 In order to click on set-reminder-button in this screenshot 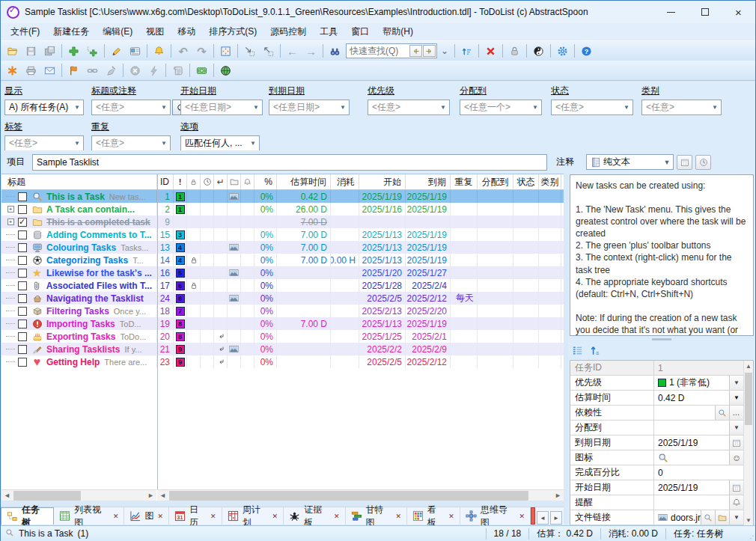, I will do `click(159, 51)`.